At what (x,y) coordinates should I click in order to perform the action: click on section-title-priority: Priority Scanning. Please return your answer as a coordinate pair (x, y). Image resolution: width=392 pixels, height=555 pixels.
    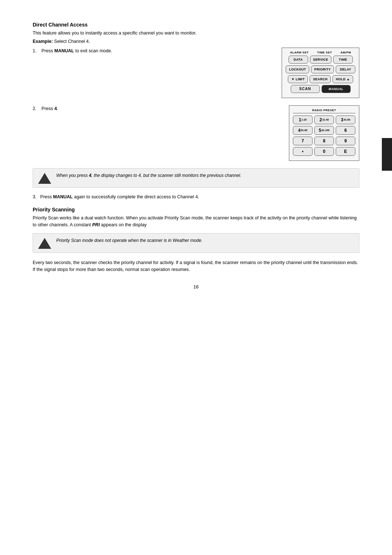
    Looking at the image, I should click on (196, 210).